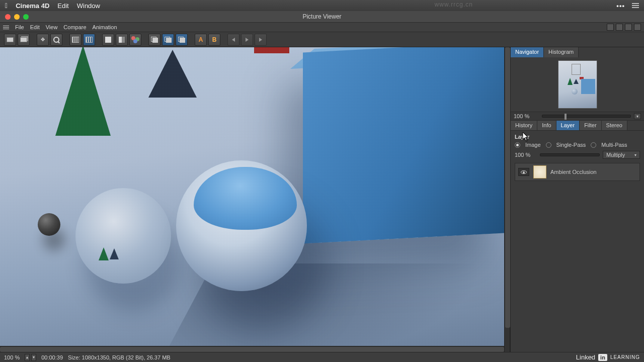 The width and height of the screenshot is (644, 362). Describe the element at coordinates (34, 357) in the screenshot. I see `zoom-spinner-down: ▾` at that location.